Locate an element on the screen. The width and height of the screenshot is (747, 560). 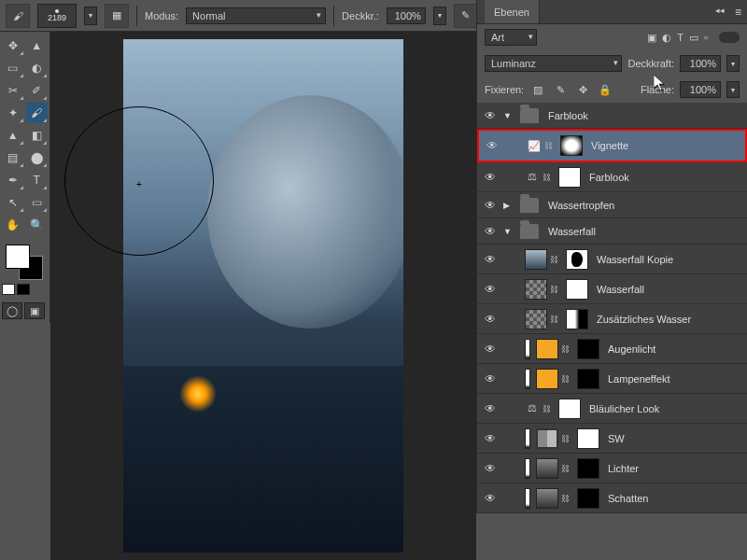
layer-name: Zusätzliches Wasser is located at coordinates (644, 319).